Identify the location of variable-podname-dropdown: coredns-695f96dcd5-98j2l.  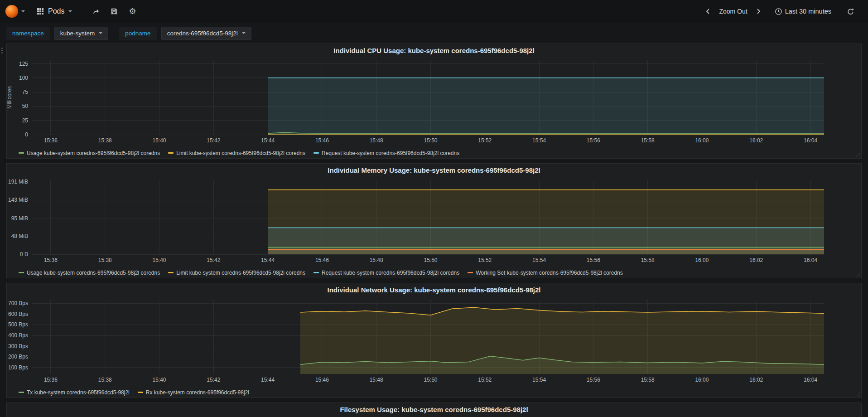
(207, 34).